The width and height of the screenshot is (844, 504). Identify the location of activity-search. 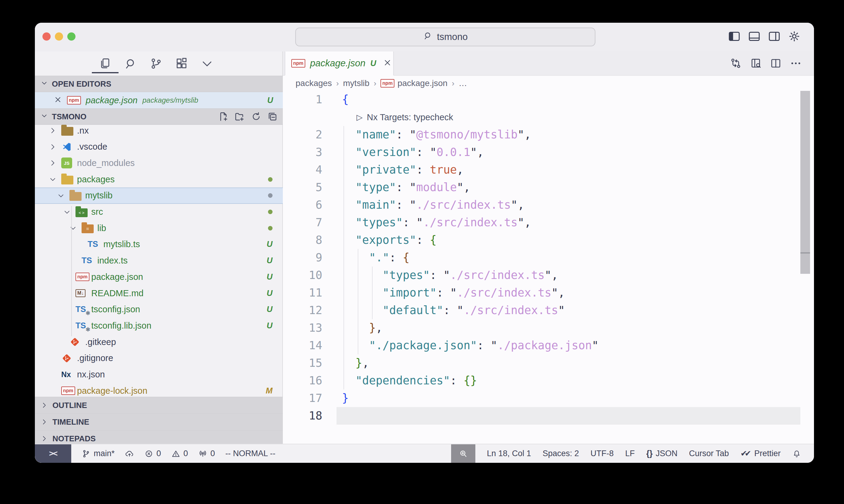
(131, 64).